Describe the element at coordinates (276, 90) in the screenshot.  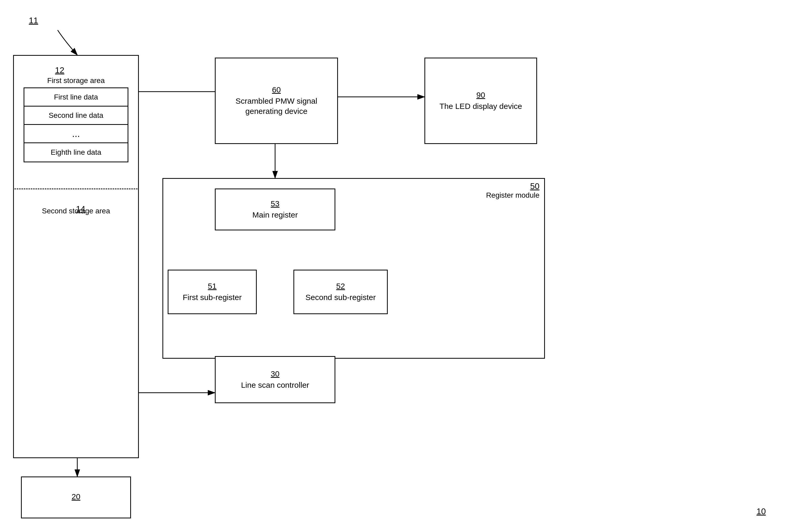
I see `ref-60: 60` at that location.